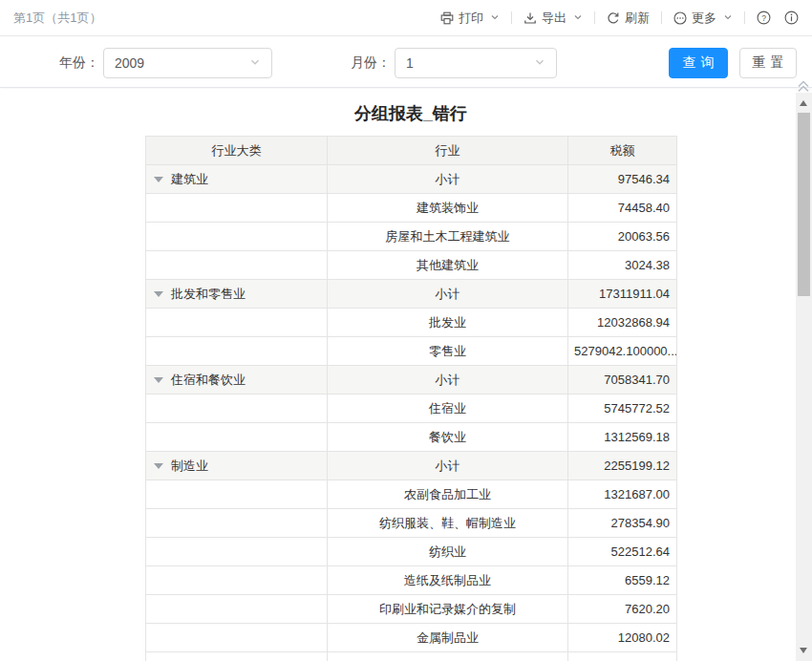  Describe the element at coordinates (623, 352) in the screenshot. I see `tax-amount-cell: 5279042.100000...` at that location.